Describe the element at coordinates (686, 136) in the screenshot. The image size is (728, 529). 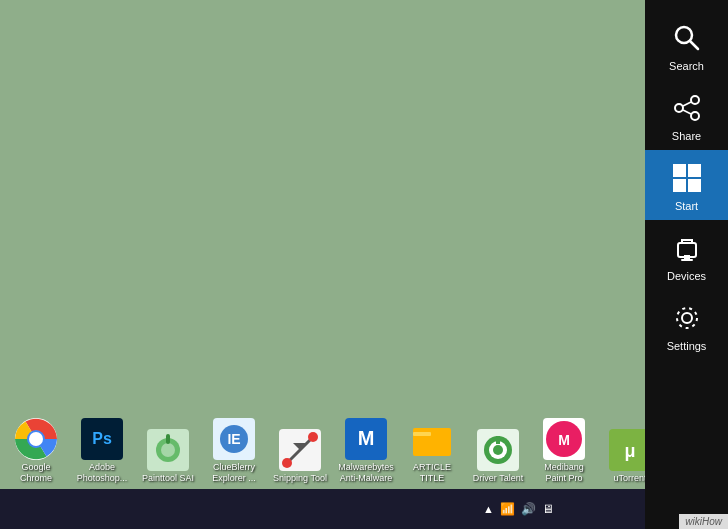
I see `share-charm-label: Share` at that location.